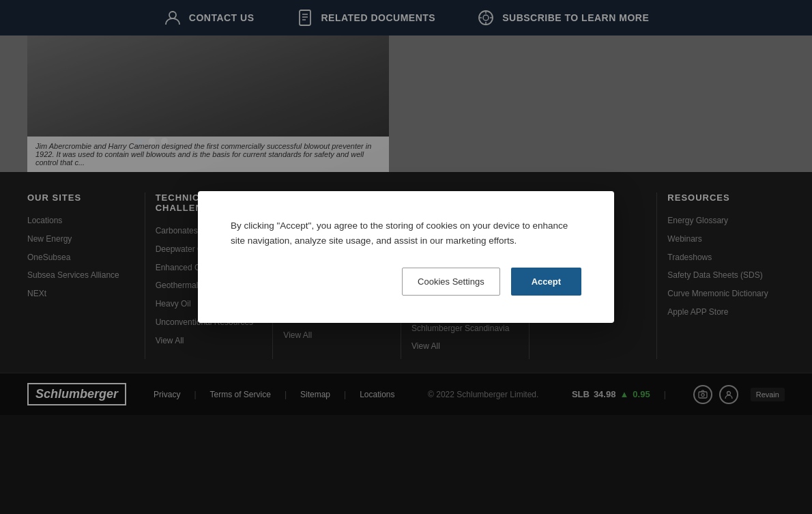  I want to click on modal-buttons: Cookies Settings Accept, so click(406, 281).